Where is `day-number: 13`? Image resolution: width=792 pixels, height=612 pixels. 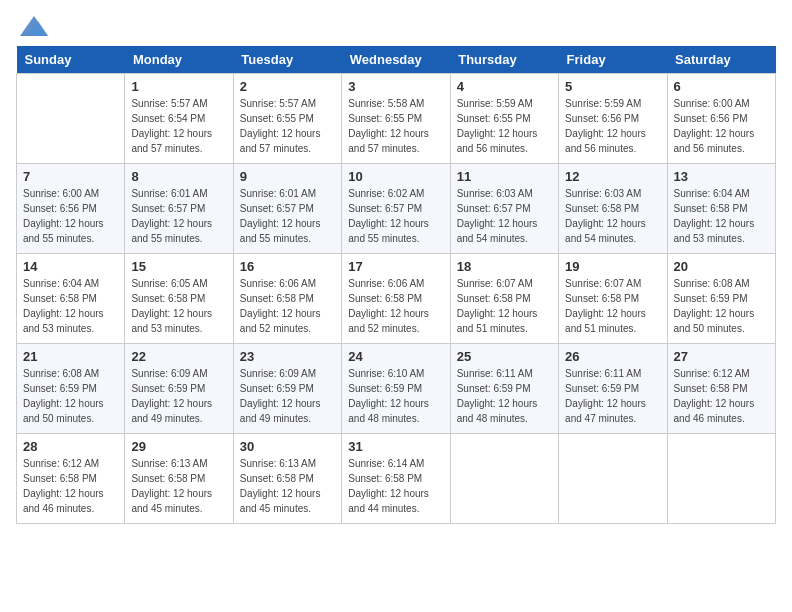 day-number: 13 is located at coordinates (722, 176).